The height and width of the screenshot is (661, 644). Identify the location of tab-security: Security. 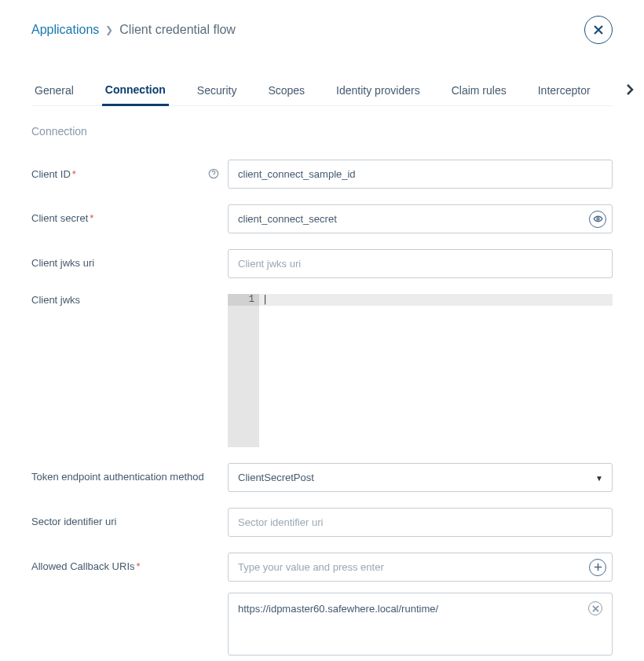
(217, 90).